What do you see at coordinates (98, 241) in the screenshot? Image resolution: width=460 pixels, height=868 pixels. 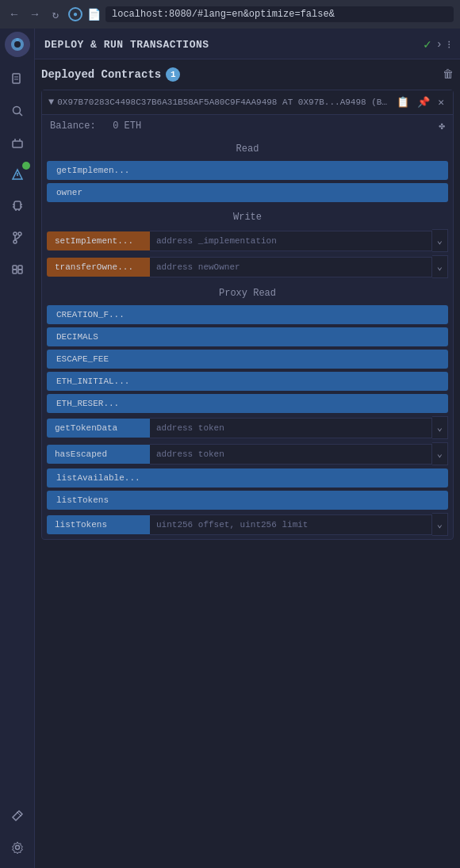 I see `set-implementation-button: setImplement...` at bounding box center [98, 241].